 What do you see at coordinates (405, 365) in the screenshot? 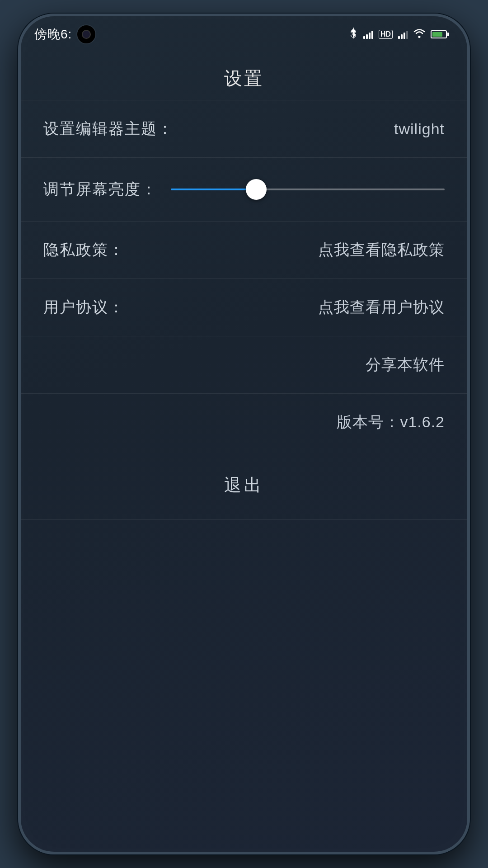
I see `share-value: 分享本软件` at bounding box center [405, 365].